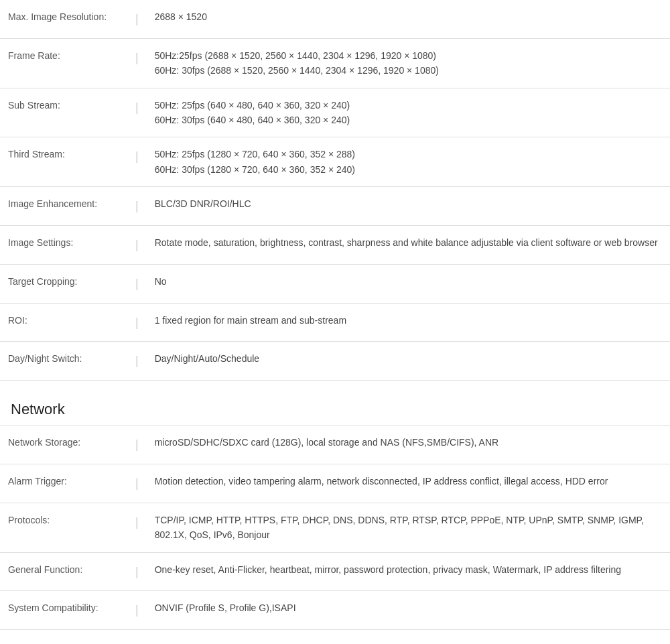 The height and width of the screenshot is (644, 670). Describe the element at coordinates (64, 527) in the screenshot. I see `spec-label: Protocols:` at that location.